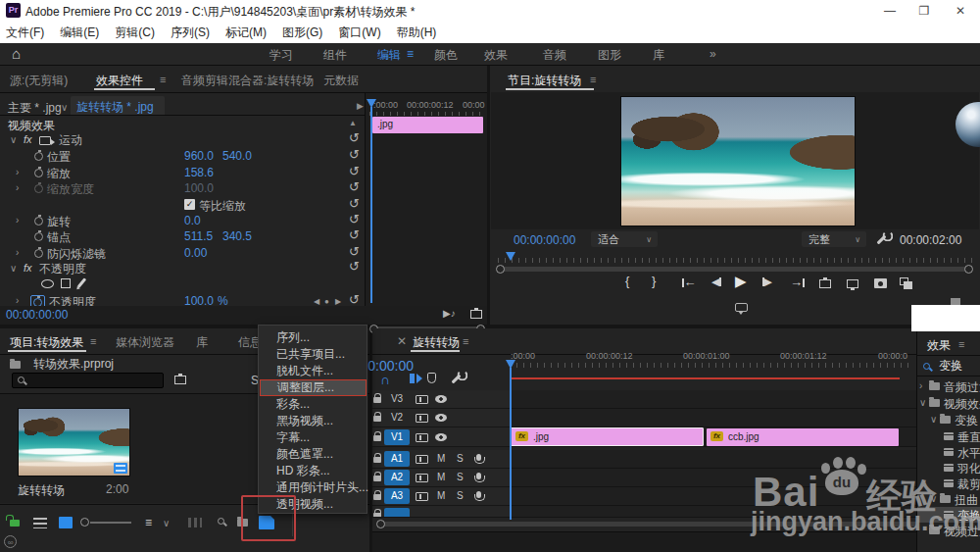  I want to click on clip-name: 旋转转场, so click(41, 490).